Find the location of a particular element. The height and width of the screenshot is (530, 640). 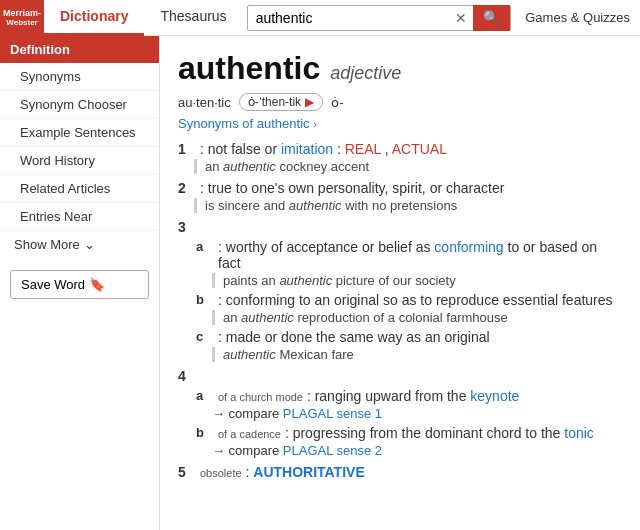

pronunciation-badge: ȯ-ˈthen-tik ▶ is located at coordinates (281, 102).